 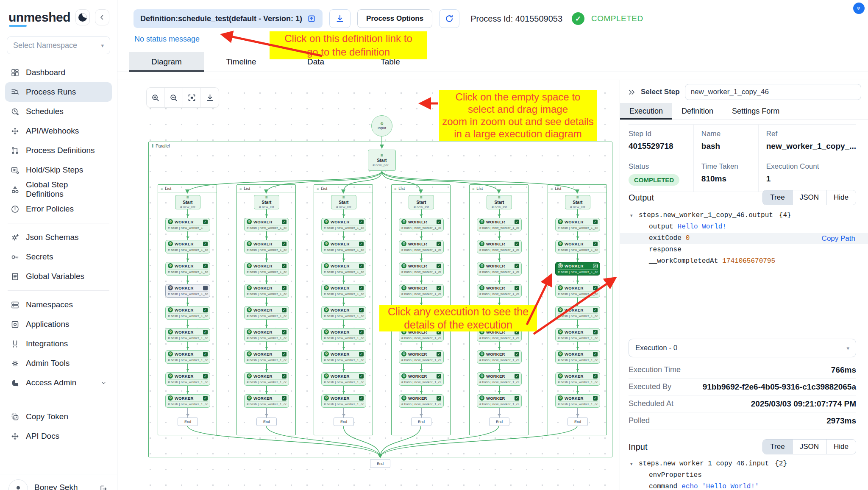 What do you see at coordinates (188, 269) in the screenshot?
I see `worker-node: ⚙WORKER✓# bash | new_worker_1_copy_1` at bounding box center [188, 269].